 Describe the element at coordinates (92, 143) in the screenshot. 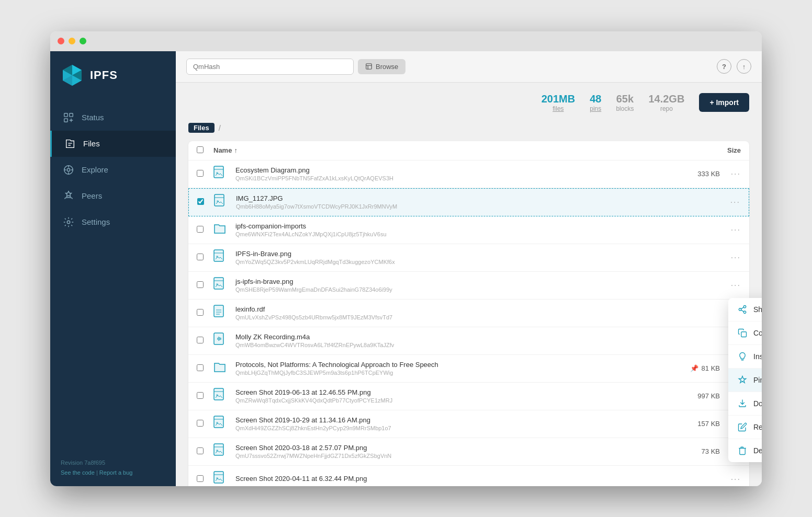

I see `sidebar-item-files-label: Files` at that location.